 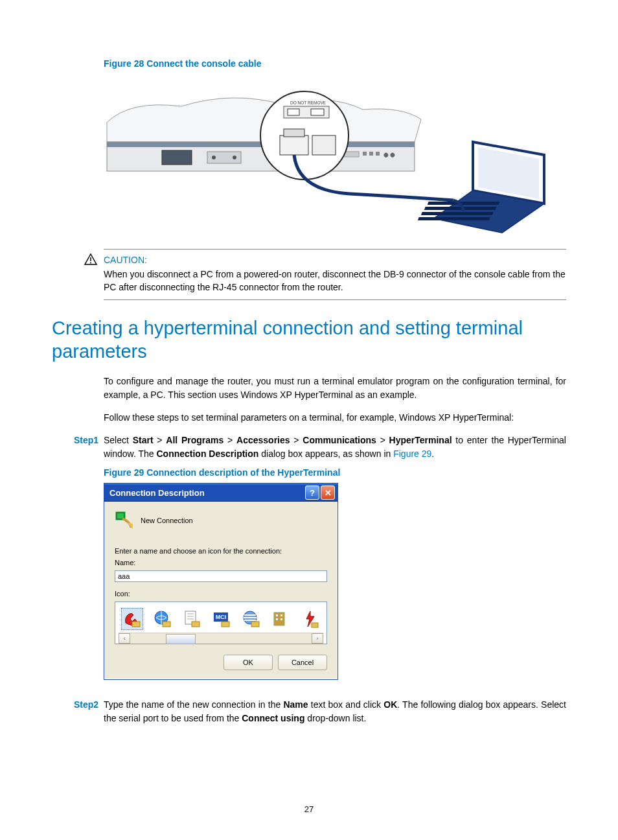 What do you see at coordinates (309, 340) in the screenshot?
I see `section-title: Creating a hyperterminal connection and …` at bounding box center [309, 340].